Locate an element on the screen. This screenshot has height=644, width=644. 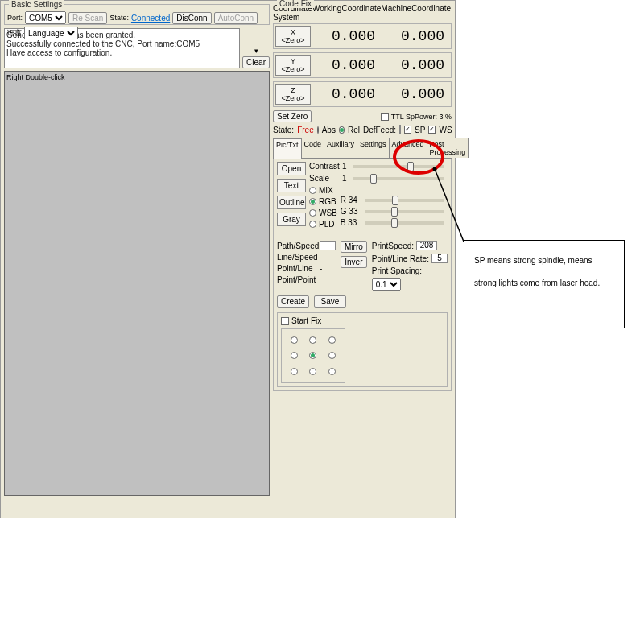
z-working-value: 0.000 is located at coordinates (345, 94).